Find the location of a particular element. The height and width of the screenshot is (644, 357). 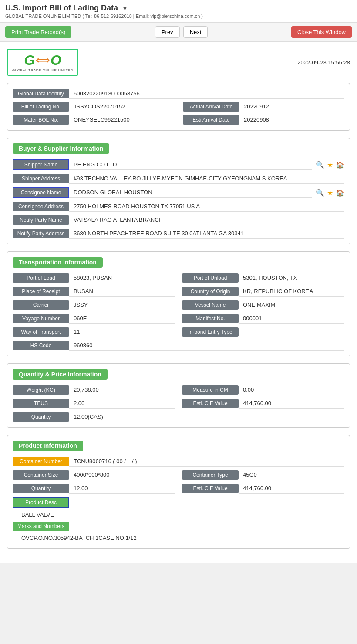

shipper-name-value: PE ENG CO LTD is located at coordinates (191, 165).